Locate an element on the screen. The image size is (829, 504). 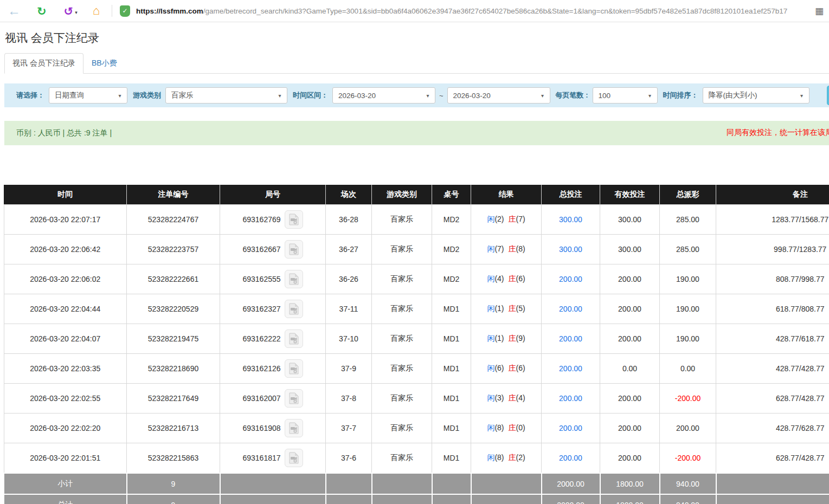
cell-table-no: MD2 is located at coordinates (452, 249).